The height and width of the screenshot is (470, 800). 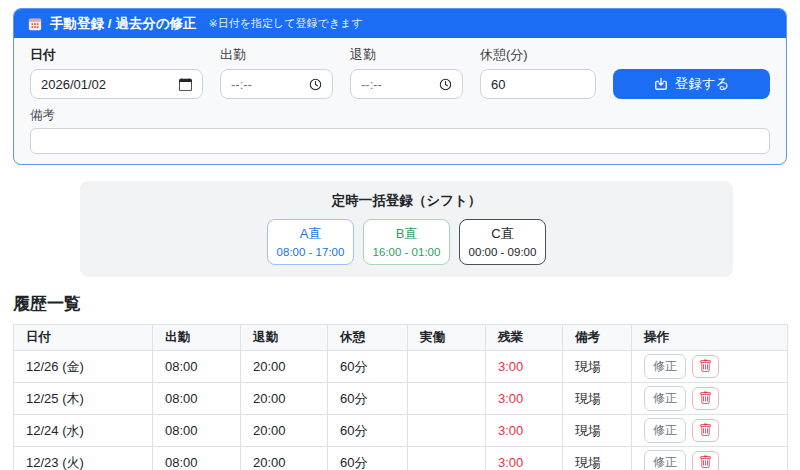 I want to click on column-header: 実働, so click(x=447, y=338).